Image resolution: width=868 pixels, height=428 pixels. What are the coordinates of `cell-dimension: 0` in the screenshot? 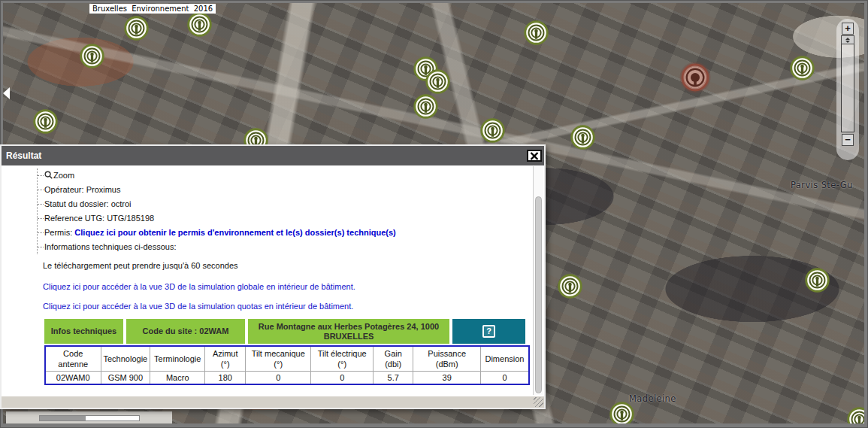 It's located at (505, 378).